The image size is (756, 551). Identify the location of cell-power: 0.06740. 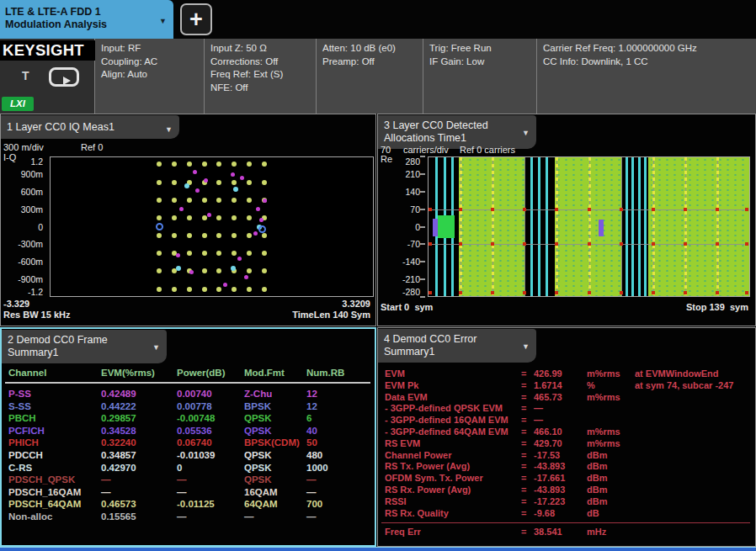
(210, 442).